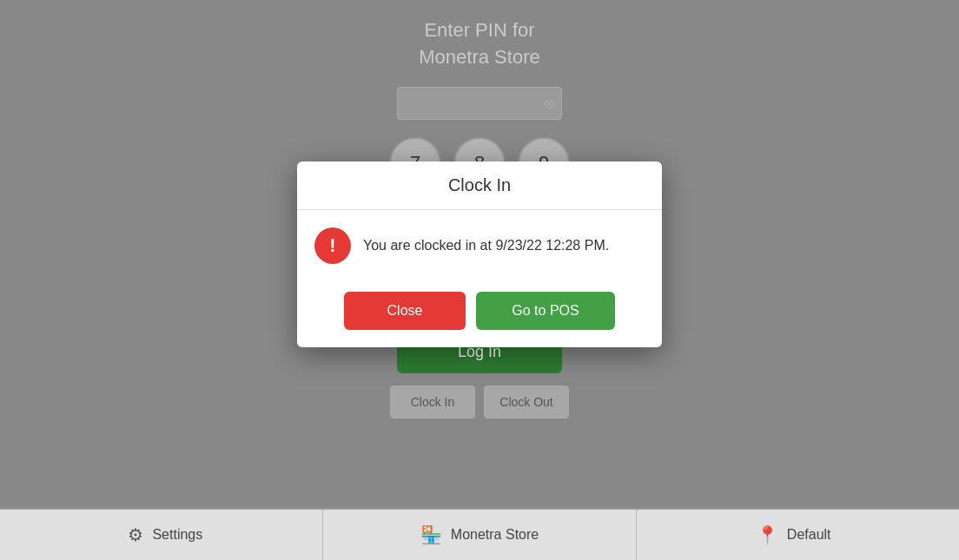  I want to click on settings-item: ⚙ Settings, so click(166, 535).